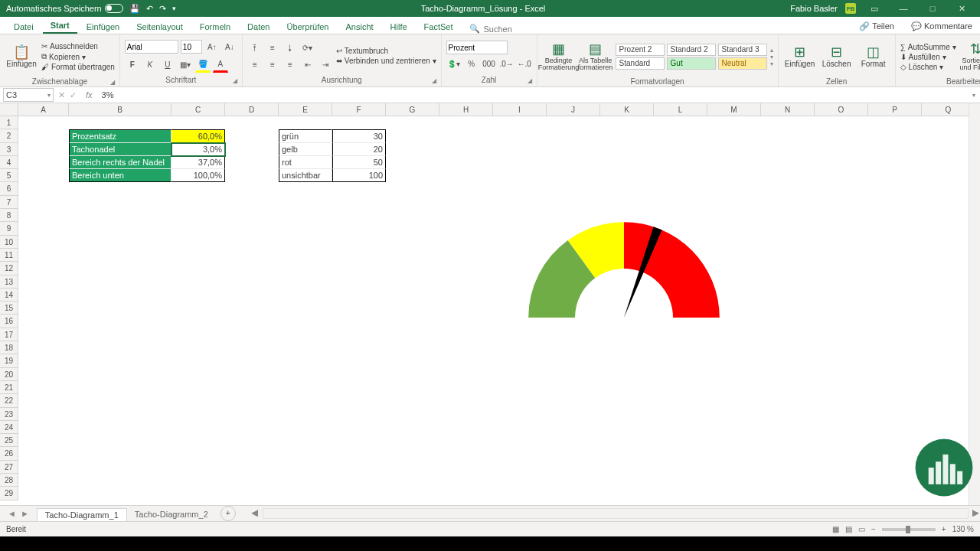 Image resolution: width=980 pixels, height=551 pixels. Describe the element at coordinates (308, 64) in the screenshot. I see `indent-decrease-icon: ⇤` at that location.